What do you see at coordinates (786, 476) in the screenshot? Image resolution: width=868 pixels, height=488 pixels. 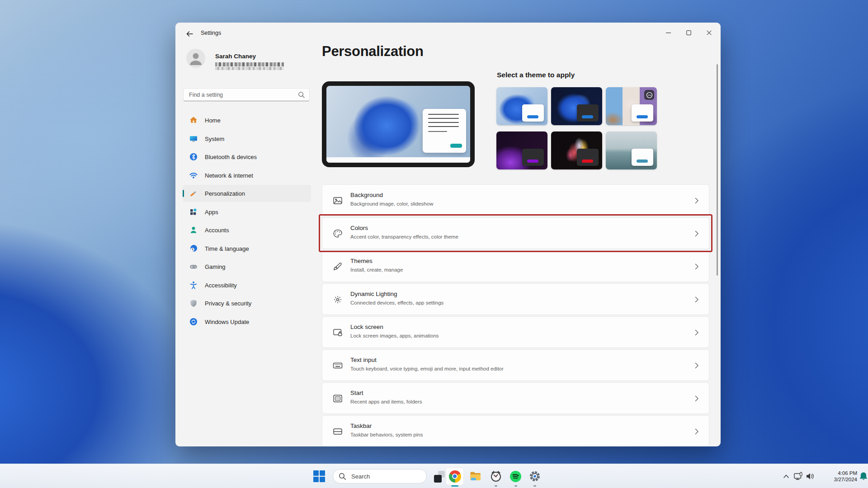 I see `tray-hidden-icons-button` at bounding box center [786, 476].